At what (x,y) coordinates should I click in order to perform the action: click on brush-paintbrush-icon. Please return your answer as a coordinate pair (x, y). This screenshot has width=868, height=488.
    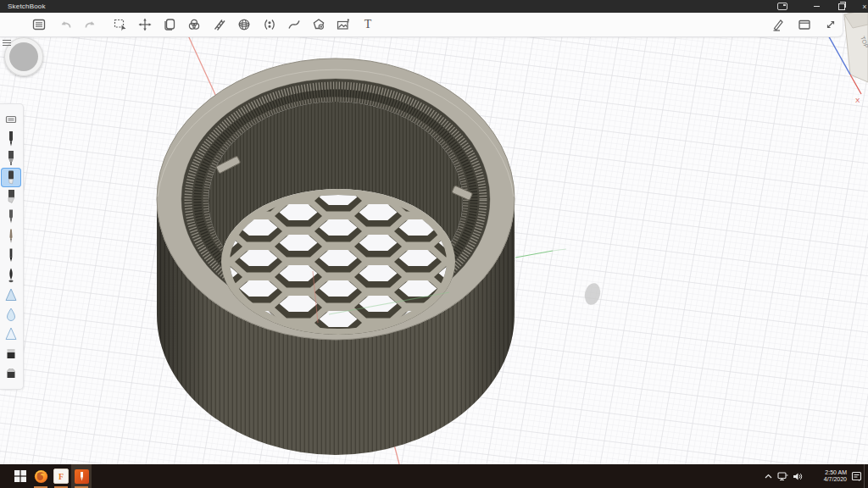
    Looking at the image, I should click on (11, 236).